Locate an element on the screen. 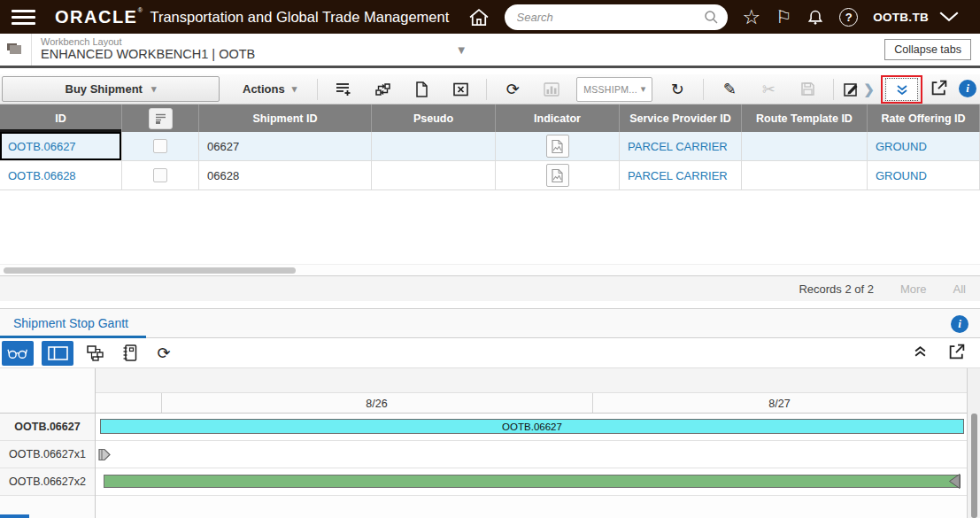 The width and height of the screenshot is (980, 518). menu-icon is located at coordinates (23, 18).